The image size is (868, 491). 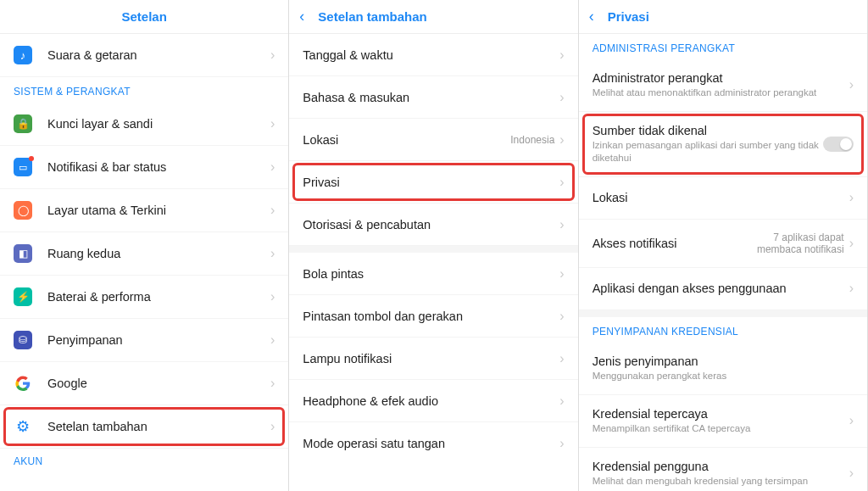 What do you see at coordinates (723, 17) in the screenshot?
I see `header-privacy: ‹ Privasi` at bounding box center [723, 17].